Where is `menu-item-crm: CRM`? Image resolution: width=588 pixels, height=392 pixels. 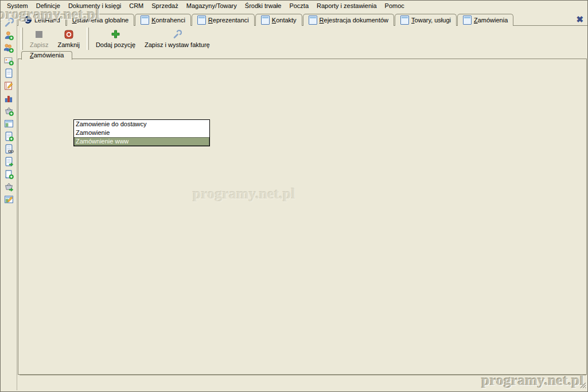 menu-item-crm: CRM is located at coordinates (137, 6).